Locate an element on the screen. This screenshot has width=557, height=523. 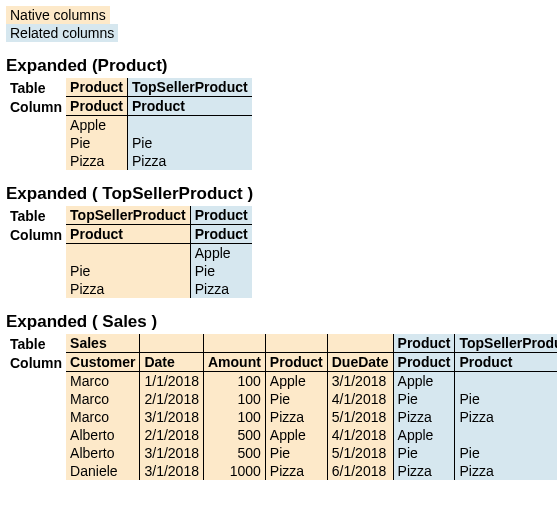
table-row: Marco3/1/2018100Pizza5/1/2018PizzaPizza is located at coordinates (282, 417).